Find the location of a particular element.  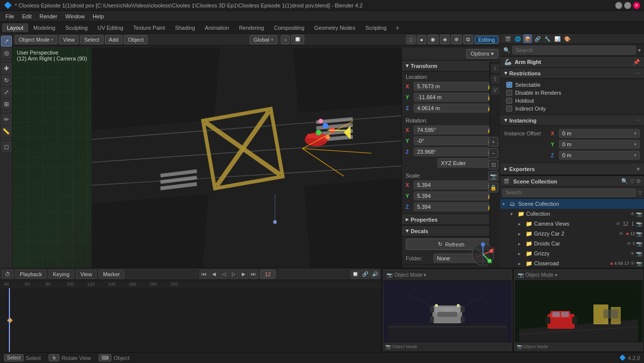

timeline-icon-btn: ⏱ is located at coordinates (8, 274).